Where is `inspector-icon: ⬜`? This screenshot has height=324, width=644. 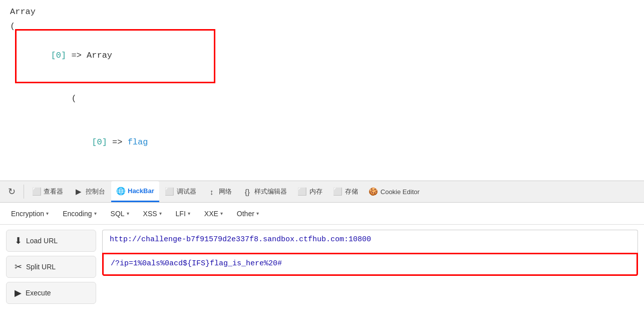
inspector-icon: ⬜ is located at coordinates (37, 192).